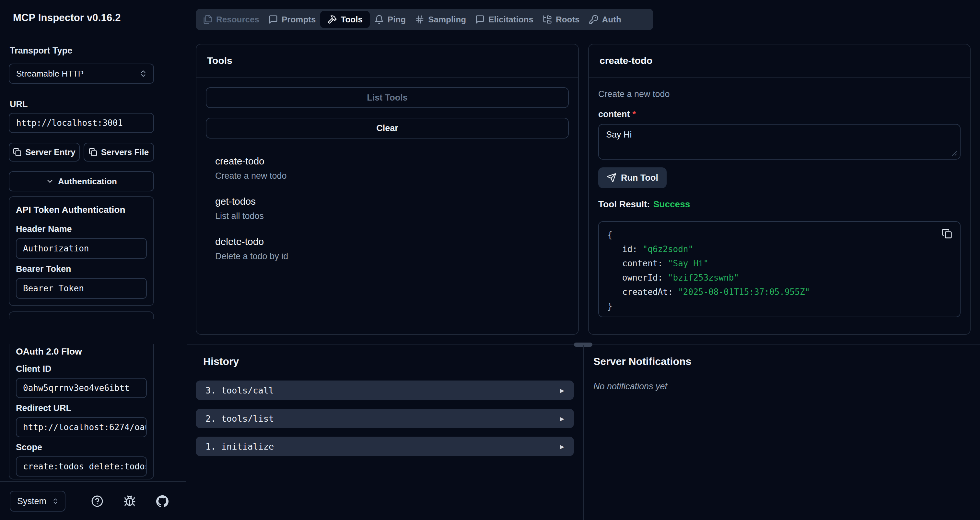  I want to click on json-open-brace: {, so click(779, 235).